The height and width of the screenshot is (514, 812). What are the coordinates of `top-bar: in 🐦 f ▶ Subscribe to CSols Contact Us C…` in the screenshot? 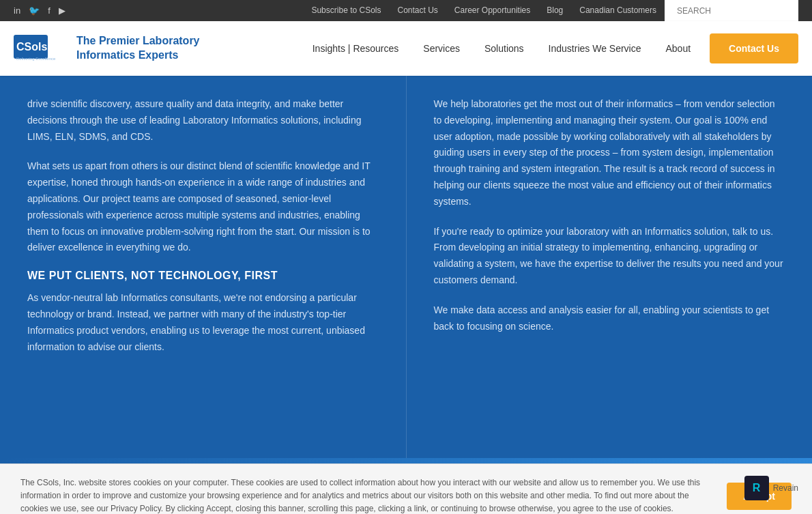 It's located at (406, 11).